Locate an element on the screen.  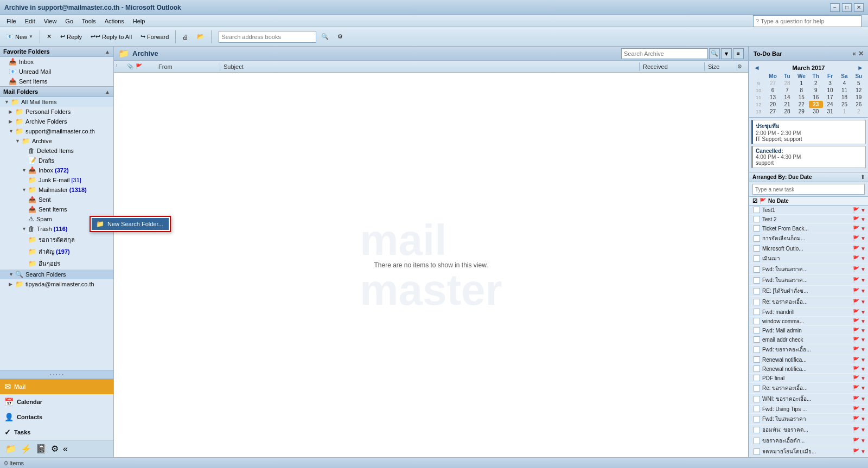
cal-day-2-6: 19 is located at coordinates (859, 98).